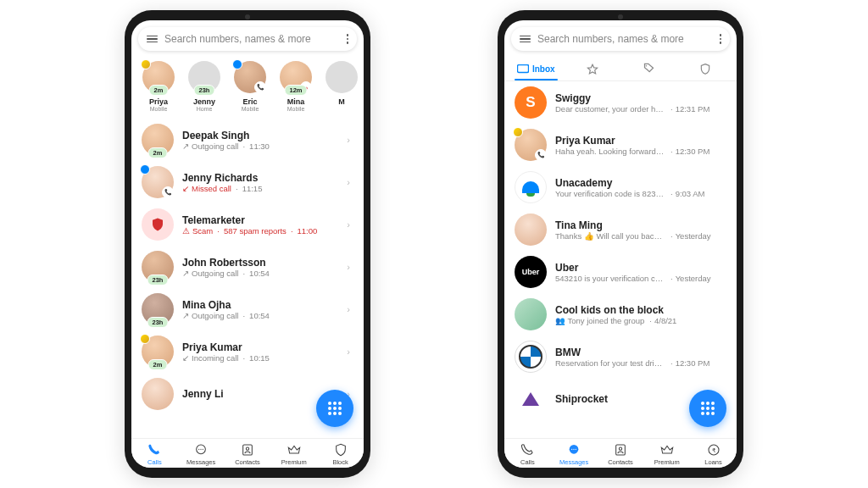  I want to click on message-row: 📞Priya KumarHaha yeah. Looking forward t…, so click(620, 145).